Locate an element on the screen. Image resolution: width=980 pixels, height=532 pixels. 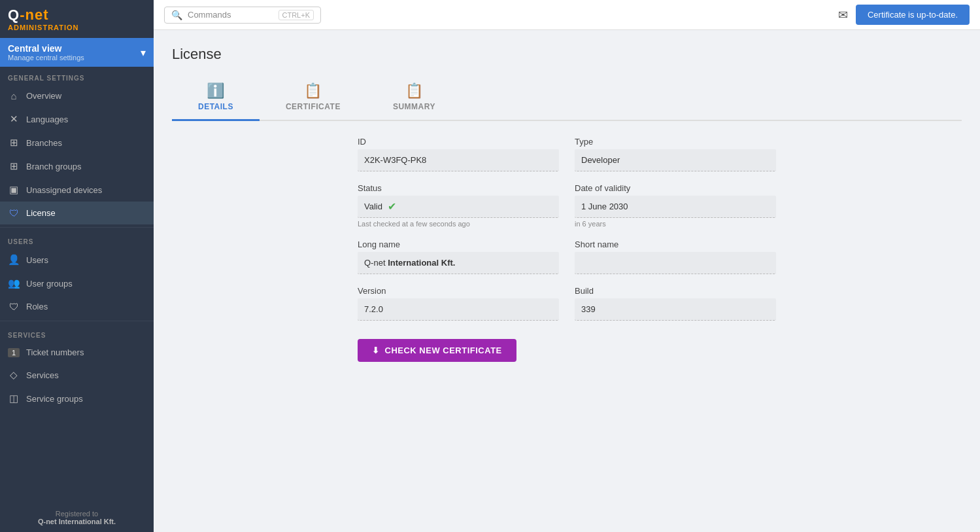
search-box: 🔍 Commands CTRL+K is located at coordinates (243, 15).